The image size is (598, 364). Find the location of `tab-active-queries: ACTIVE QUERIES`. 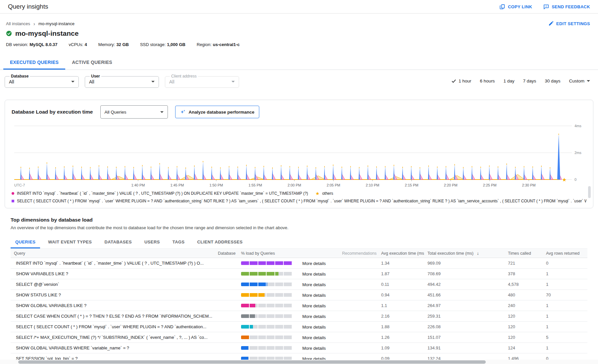

tab-active-queries: ACTIVE QUERIES is located at coordinates (92, 63).